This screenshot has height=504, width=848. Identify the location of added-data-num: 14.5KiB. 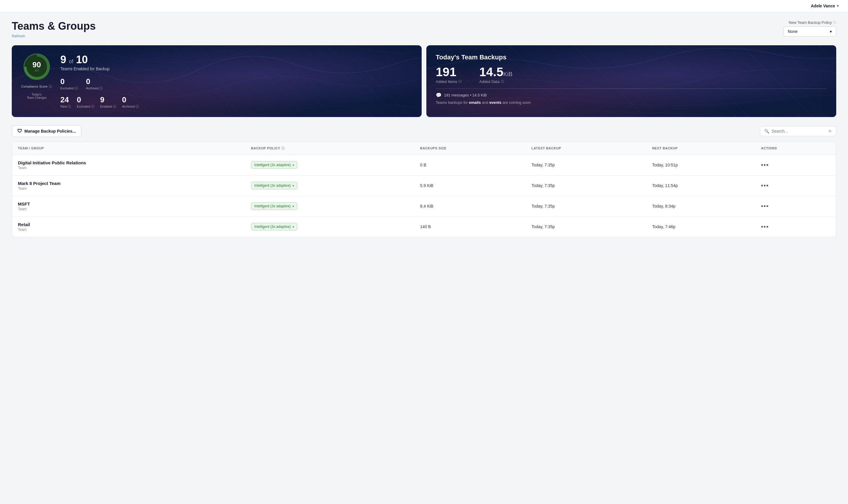
(496, 72).